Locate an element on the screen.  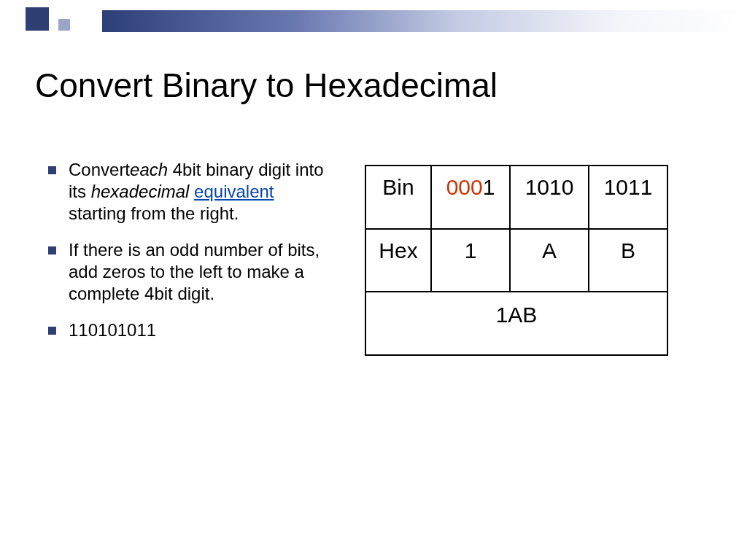
table-row: Hex 1 A B is located at coordinates (516, 261).